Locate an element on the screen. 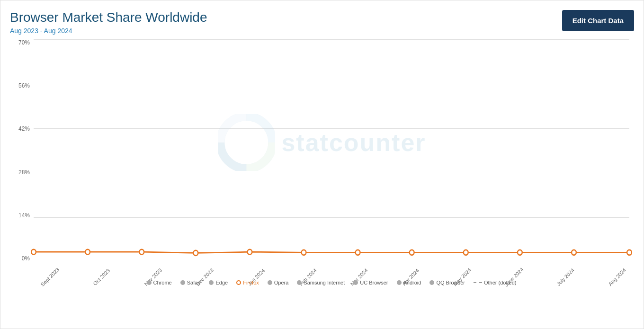 This screenshot has width=644, height=329. x-label-nov2023: Nov 2023 is located at coordinates (153, 277).